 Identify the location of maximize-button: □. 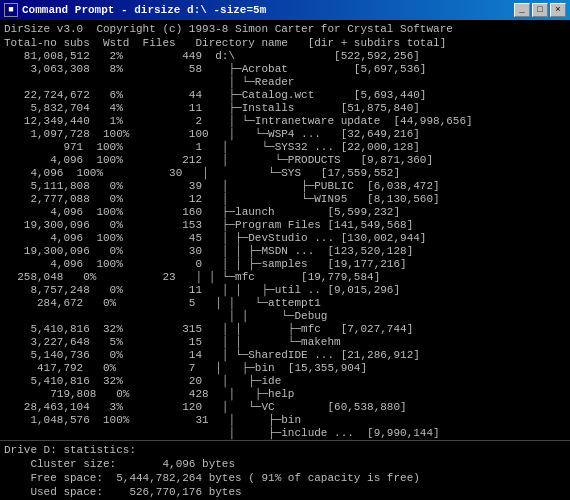
(540, 10).